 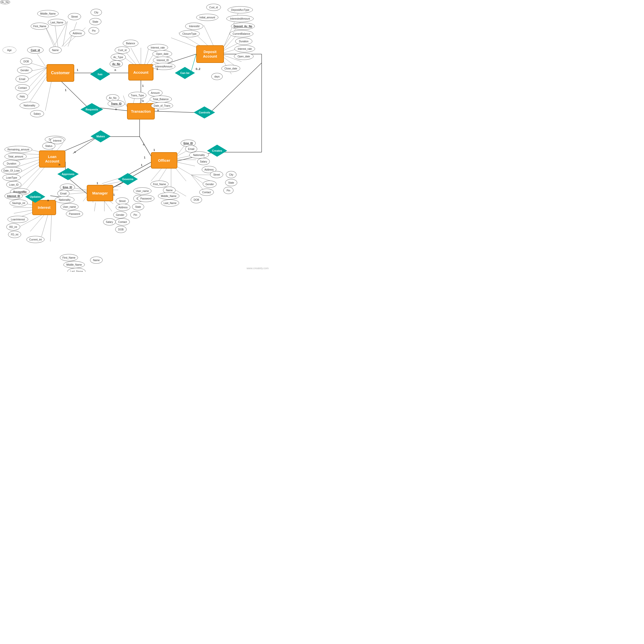 I want to click on attr-interest-loan: Interest, so click(x=57, y=141).